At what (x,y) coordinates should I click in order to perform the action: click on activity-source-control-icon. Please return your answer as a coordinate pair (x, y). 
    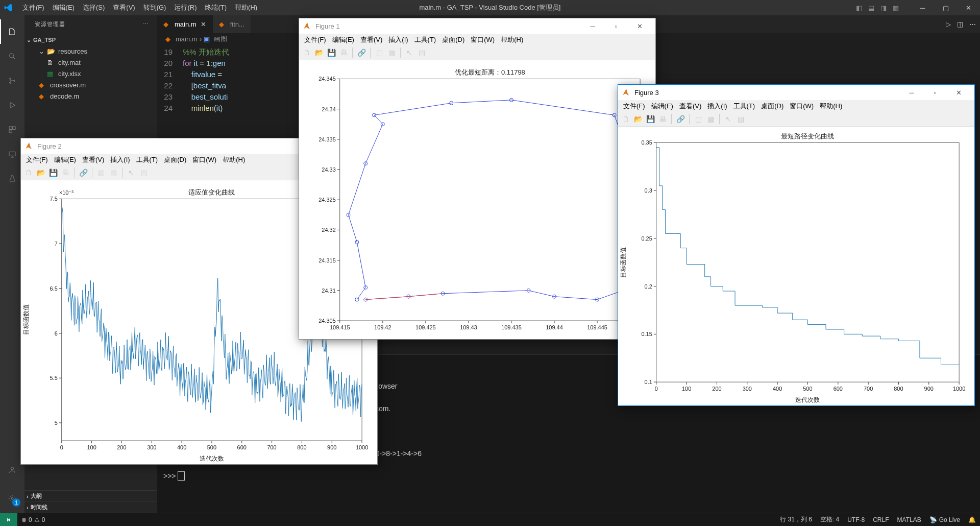
    Looking at the image, I should click on (12, 81).